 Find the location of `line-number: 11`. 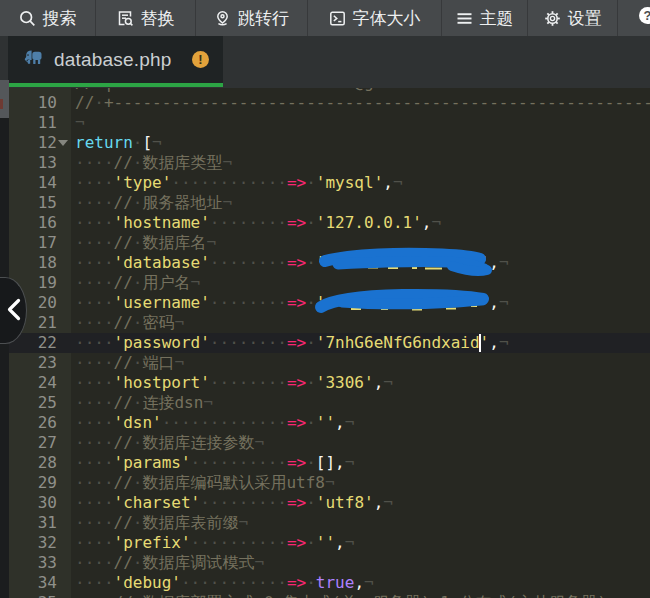

line-number: 11 is located at coordinates (36, 123).